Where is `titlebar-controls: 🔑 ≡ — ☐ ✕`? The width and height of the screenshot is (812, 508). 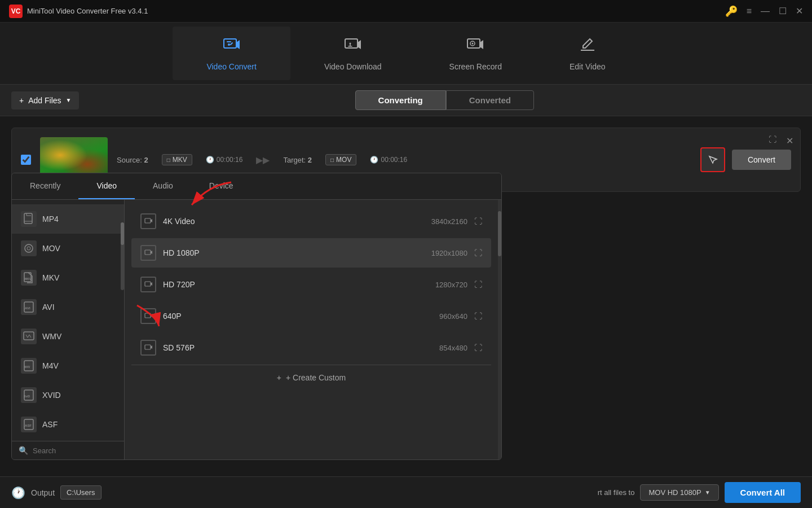 titlebar-controls: 🔑 ≡ — ☐ ✕ is located at coordinates (764, 11).